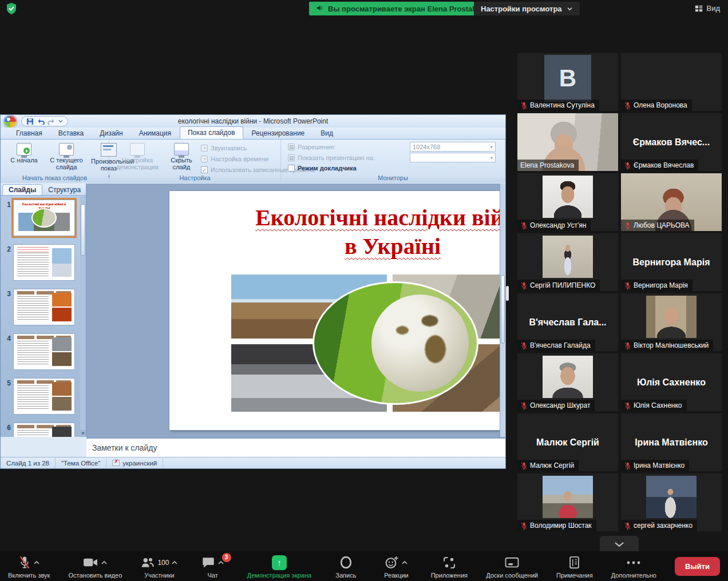  What do you see at coordinates (155, 133) in the screenshot?
I see `ribbon-tab-анимация: Анимация` at bounding box center [155, 133].